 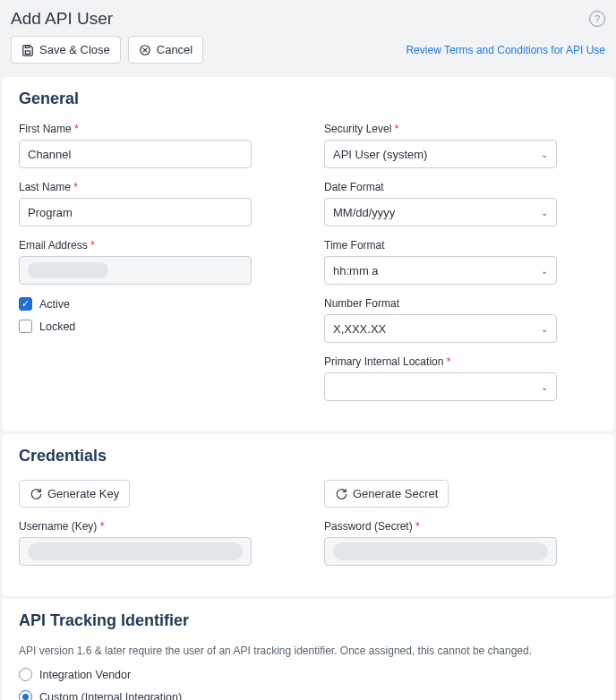 What do you see at coordinates (111, 696) in the screenshot?
I see `custom-radio-label: Custom (Internal Integration)` at bounding box center [111, 696].